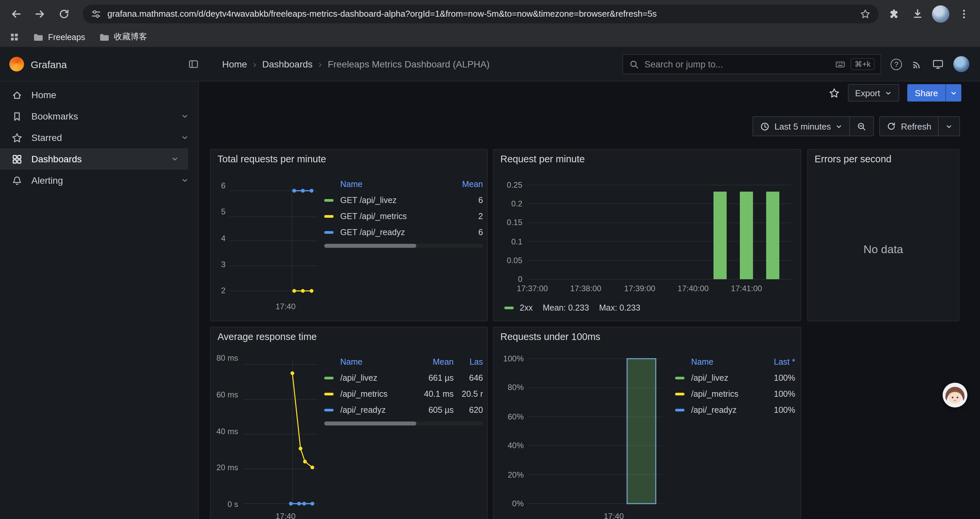 This screenshot has height=519, width=980. Describe the element at coordinates (955, 395) in the screenshot. I see `assistant-avatar` at that location.